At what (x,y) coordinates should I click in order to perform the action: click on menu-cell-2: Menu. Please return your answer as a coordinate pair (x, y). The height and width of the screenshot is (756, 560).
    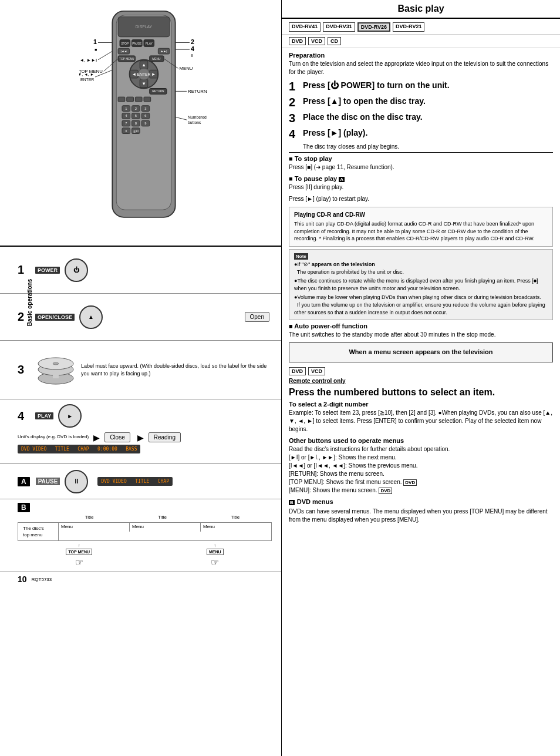
    Looking at the image, I should click on (166, 527).